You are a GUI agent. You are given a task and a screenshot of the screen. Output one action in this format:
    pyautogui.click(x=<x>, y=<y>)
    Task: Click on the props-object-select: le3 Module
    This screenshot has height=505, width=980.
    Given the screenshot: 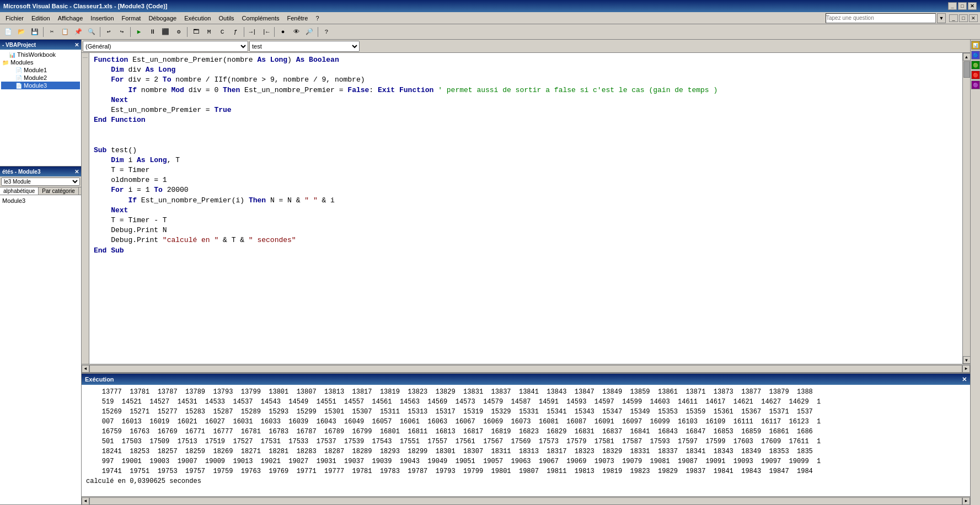 What is the action you would take?
    pyautogui.click(x=41, y=182)
    